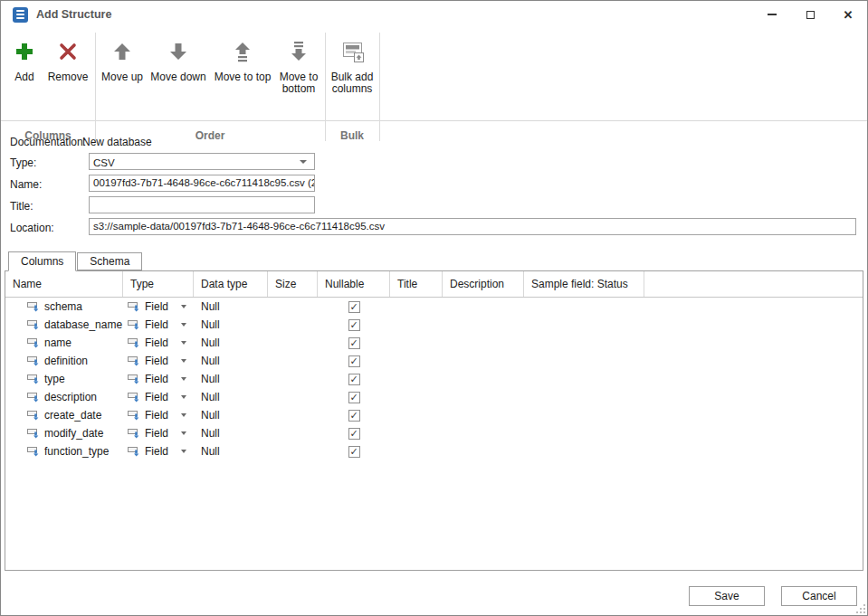 The image size is (868, 616). I want to click on header-nullable: Nullable, so click(354, 284).